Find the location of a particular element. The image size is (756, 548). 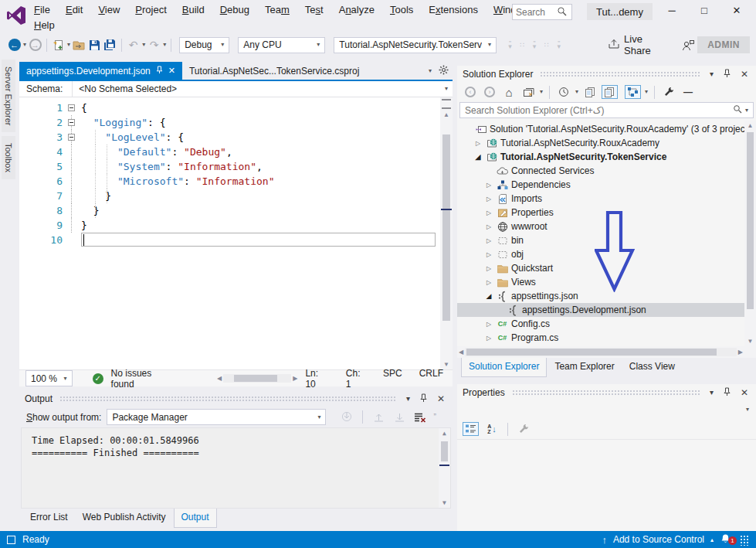

tree-item-solution-tutorial-aspnetsecurity-rouxacademy-3-of-3-project: Solution 'Tutorial.AspNetSecurity.RouxAc… is located at coordinates (607, 129).